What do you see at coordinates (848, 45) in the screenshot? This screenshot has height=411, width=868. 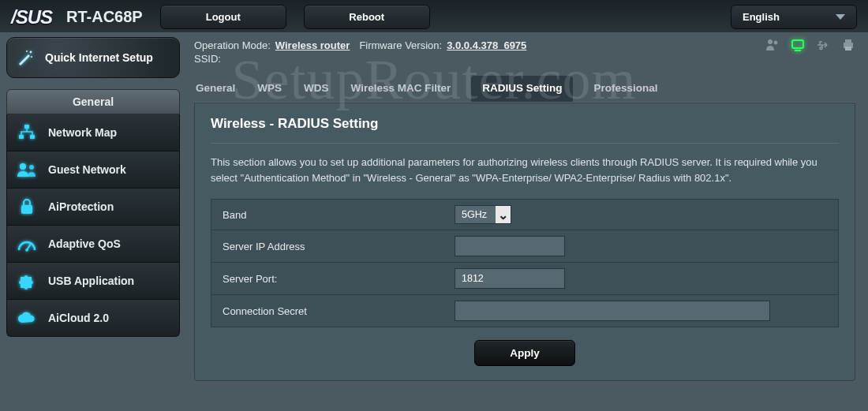 I see `printer-status-icon` at bounding box center [848, 45].